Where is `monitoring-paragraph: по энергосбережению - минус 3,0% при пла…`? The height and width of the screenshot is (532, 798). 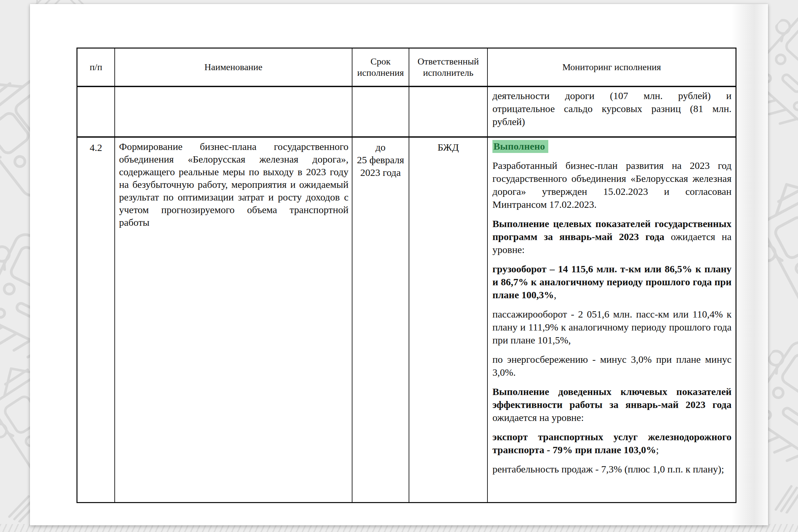 monitoring-paragraph: по энергосбережению - минус 3,0% при пла… is located at coordinates (612, 366).